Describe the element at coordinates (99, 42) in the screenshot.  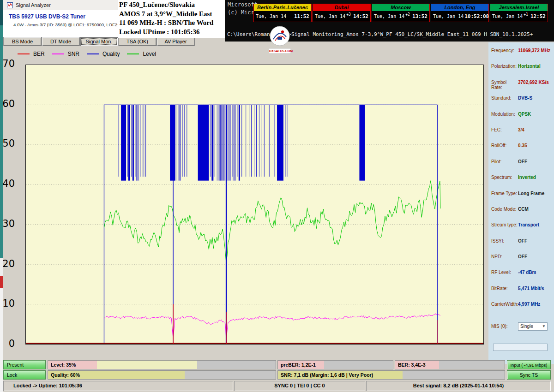
I see `mode-buttons: BS ModeDT ModeSignal Mon.TSA (OK)AV Play…` at that location.